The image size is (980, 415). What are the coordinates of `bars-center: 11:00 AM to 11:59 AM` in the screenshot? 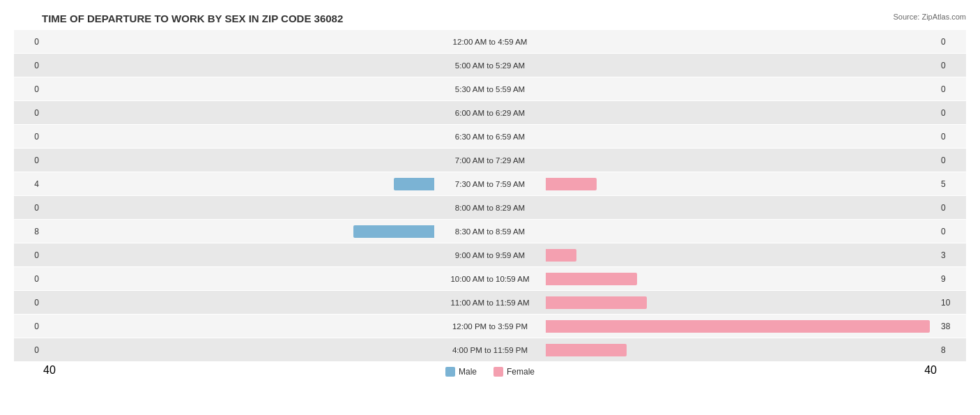 It's located at (490, 303).